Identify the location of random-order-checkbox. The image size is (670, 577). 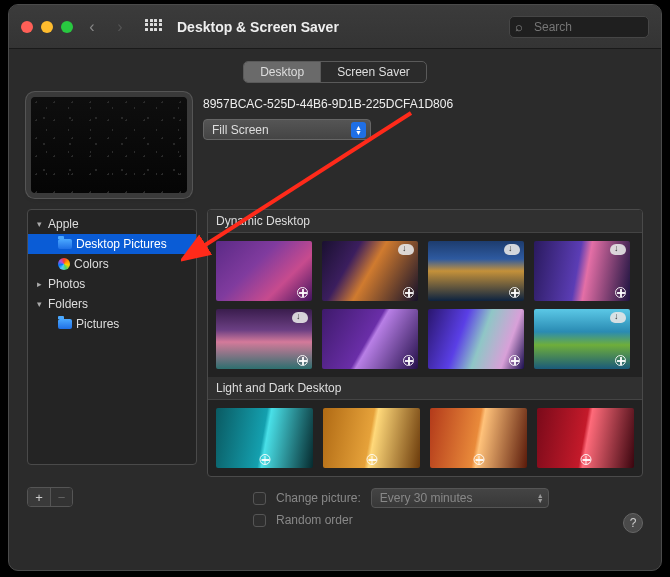
(260, 520).